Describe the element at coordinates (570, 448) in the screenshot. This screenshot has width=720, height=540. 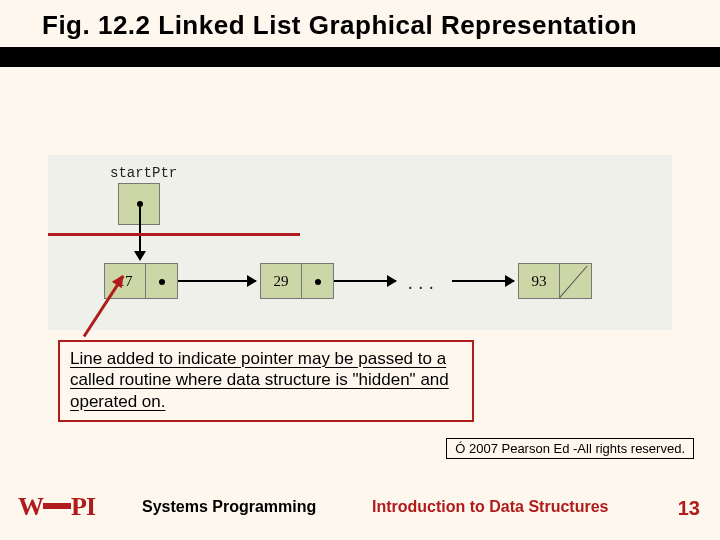
I see `copyright-text: Ó 2007 Pearson Ed -All rights reserved.` at that location.